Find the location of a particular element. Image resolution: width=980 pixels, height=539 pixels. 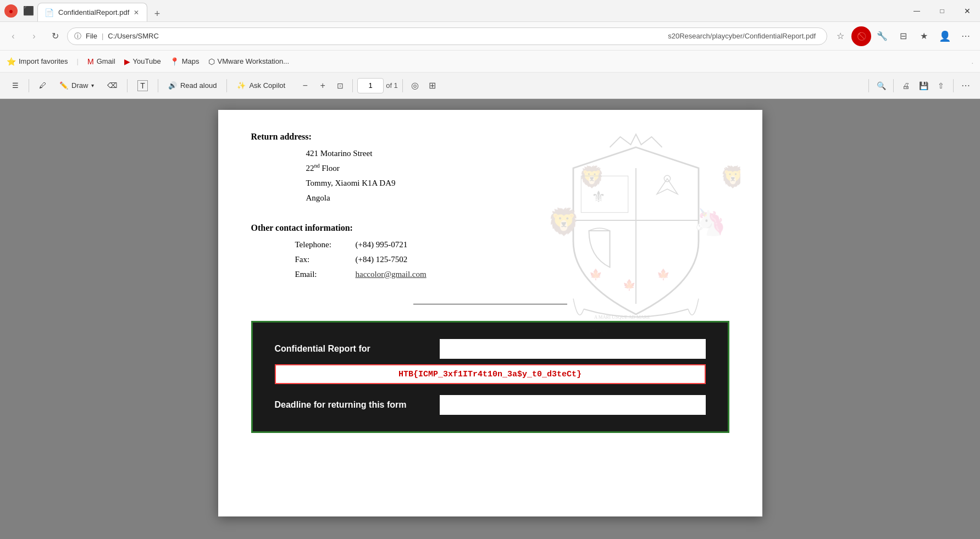

copilot-icon: ✨ is located at coordinates (241, 86).